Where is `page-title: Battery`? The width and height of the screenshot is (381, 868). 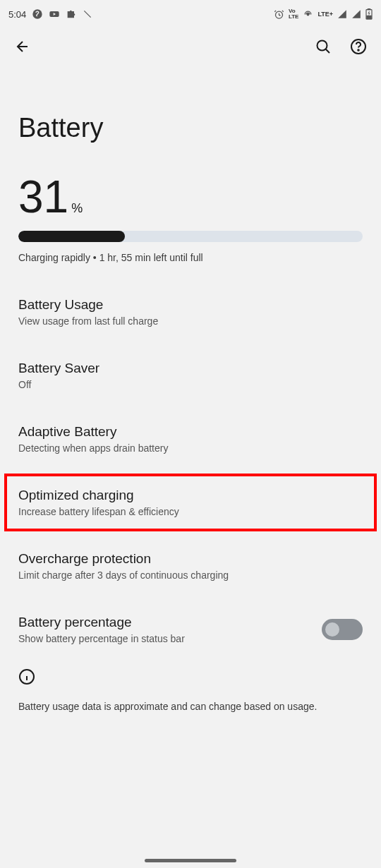 page-title: Battery is located at coordinates (190, 128).